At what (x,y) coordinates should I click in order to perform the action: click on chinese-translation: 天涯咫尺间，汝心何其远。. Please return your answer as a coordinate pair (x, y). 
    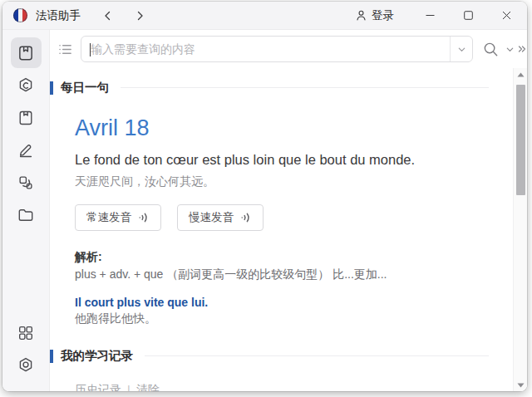
    Looking at the image, I should click on (282, 182).